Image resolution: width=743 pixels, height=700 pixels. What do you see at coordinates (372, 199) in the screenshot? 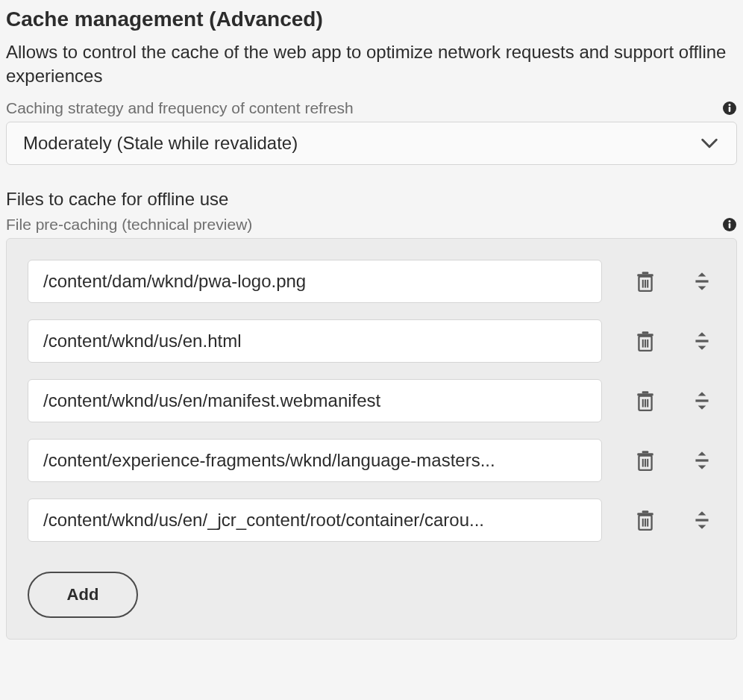
I see `files-subtitle: Files to cache for offline use` at bounding box center [372, 199].